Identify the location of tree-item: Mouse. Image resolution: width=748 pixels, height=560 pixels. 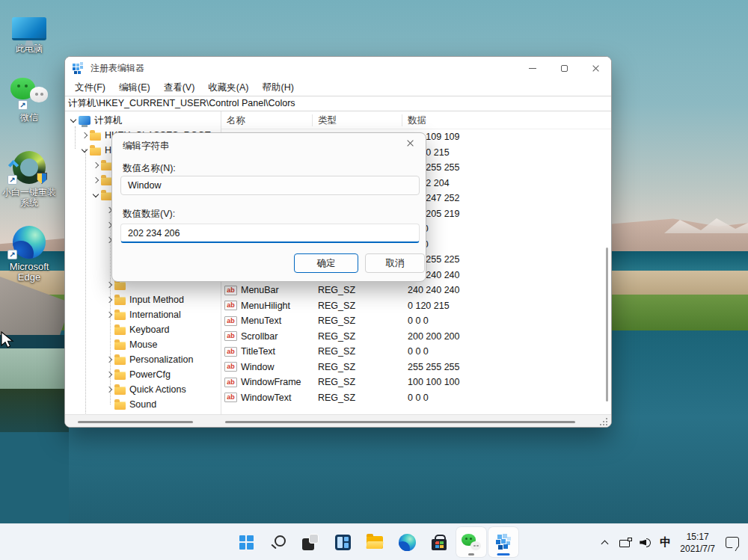
(143, 345).